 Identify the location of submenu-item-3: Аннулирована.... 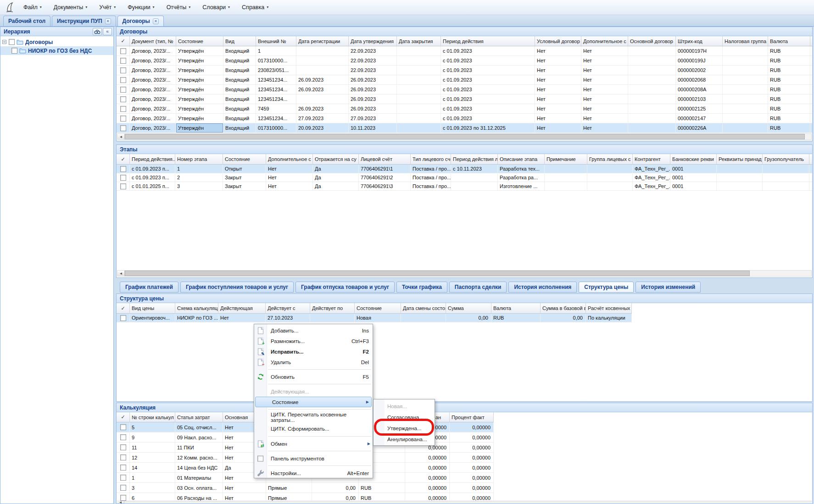
(404, 439).